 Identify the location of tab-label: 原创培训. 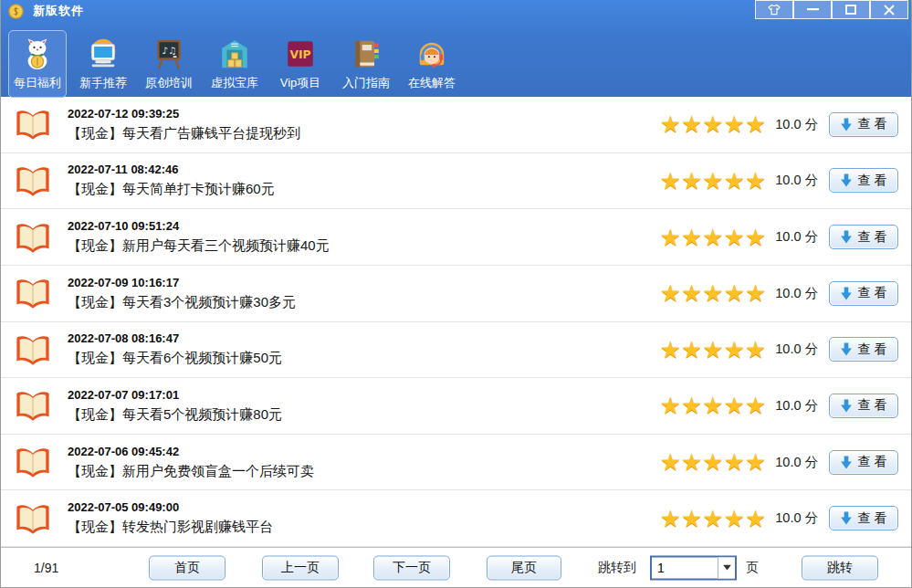
(169, 83).